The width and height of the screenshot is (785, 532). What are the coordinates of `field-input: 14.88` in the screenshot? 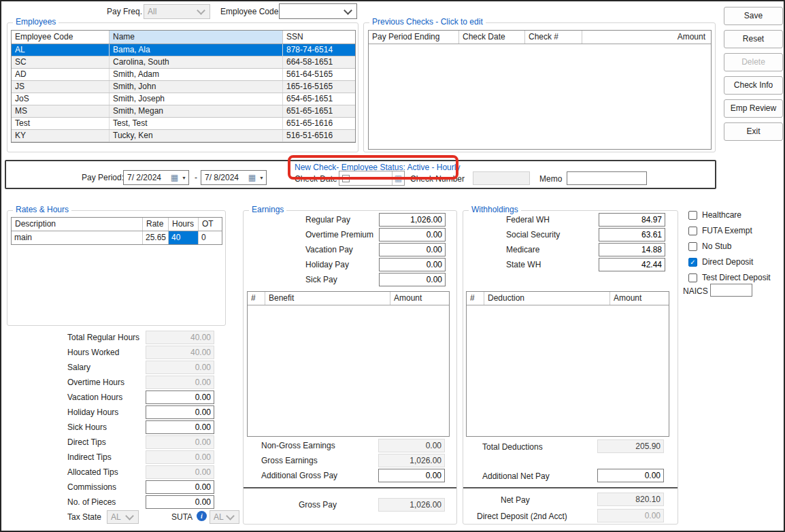 It's located at (632, 250).